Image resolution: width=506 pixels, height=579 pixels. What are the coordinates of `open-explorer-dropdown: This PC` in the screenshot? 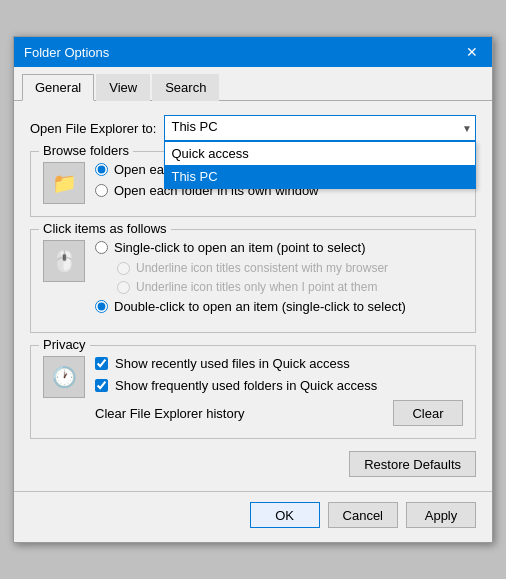 It's located at (320, 128).